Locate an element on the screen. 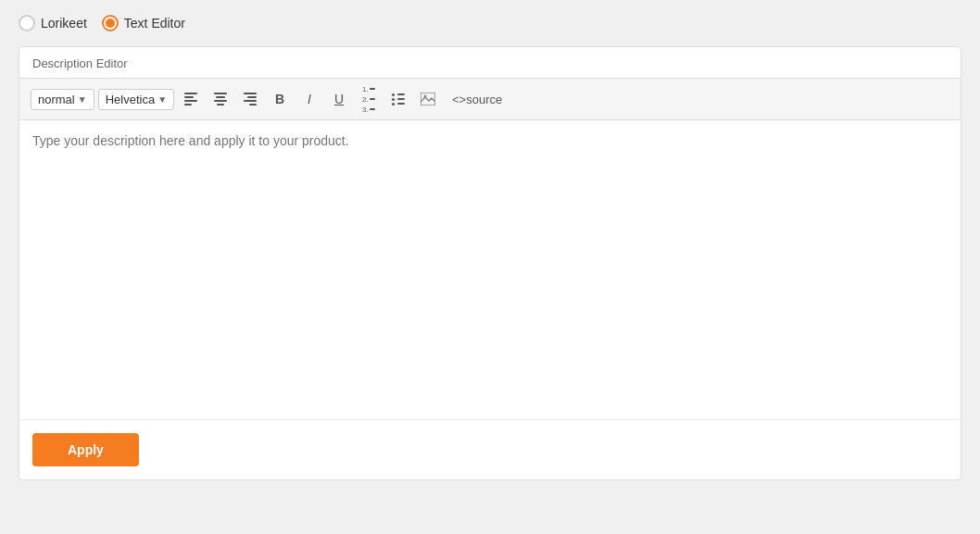 This screenshot has height=534, width=980. align-left-icon is located at coordinates (191, 99).